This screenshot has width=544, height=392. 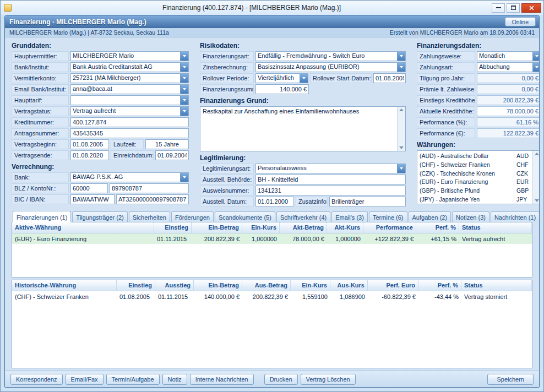 I want to click on drucken-button: Drucken, so click(x=281, y=379).